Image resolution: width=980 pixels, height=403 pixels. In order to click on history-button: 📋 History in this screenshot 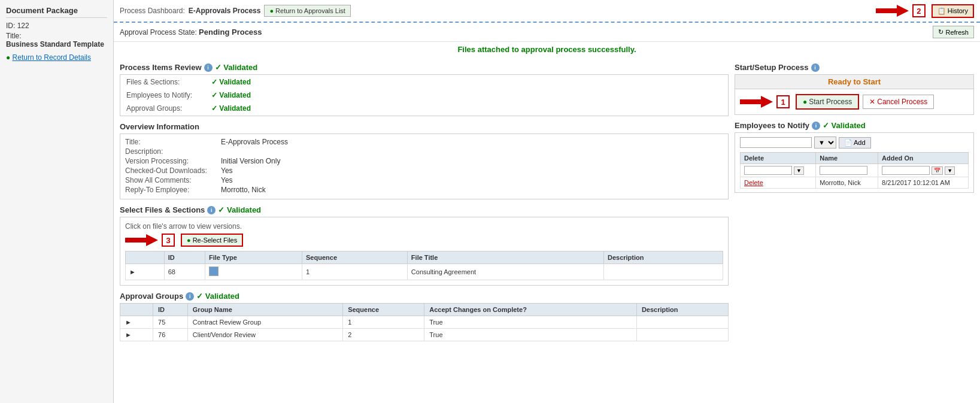, I will do `click(953, 11)`.